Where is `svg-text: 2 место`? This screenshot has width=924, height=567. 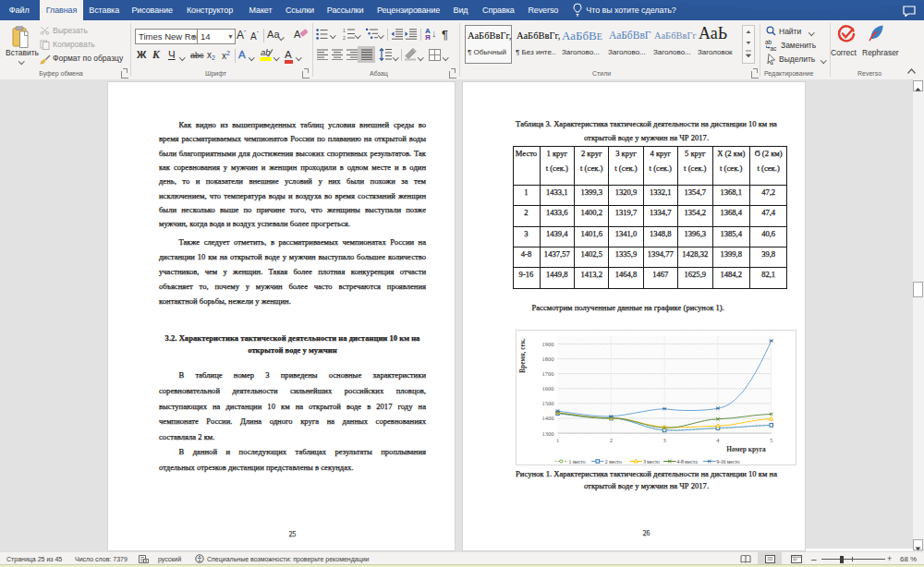
svg-text: 2 место is located at coordinates (614, 461).